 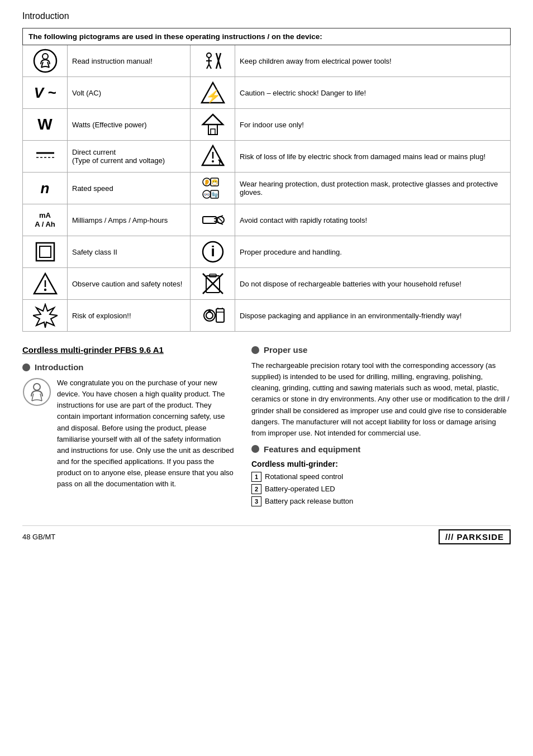 I want to click on safety-class-text: Safety class II, so click(x=129, y=252).